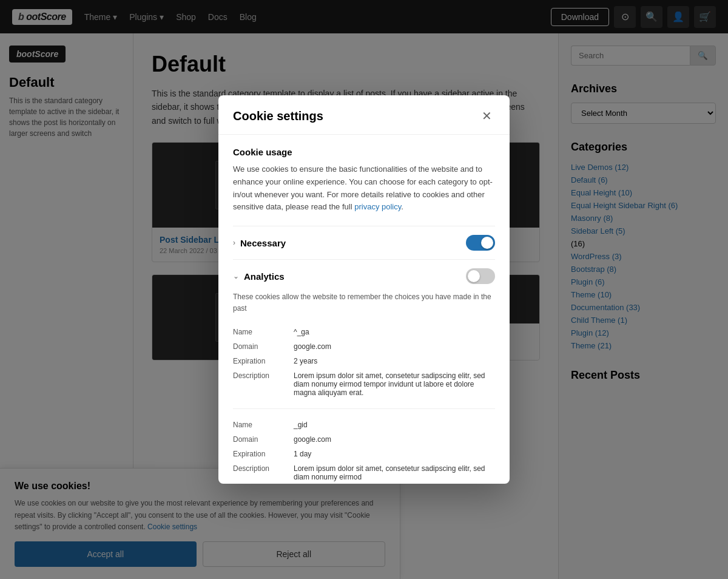 This screenshot has width=728, height=579. I want to click on cookie-expiration-value: 2 years, so click(394, 361).